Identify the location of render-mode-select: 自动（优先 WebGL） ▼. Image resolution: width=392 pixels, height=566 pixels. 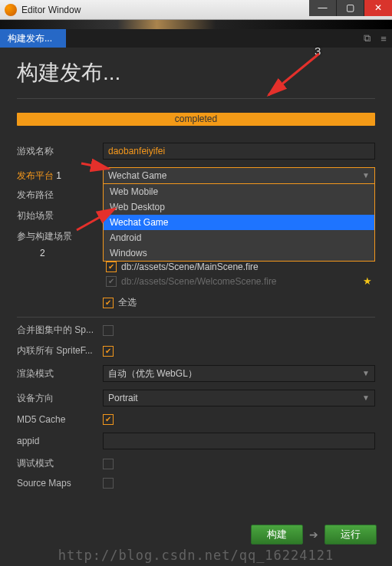
(239, 373).